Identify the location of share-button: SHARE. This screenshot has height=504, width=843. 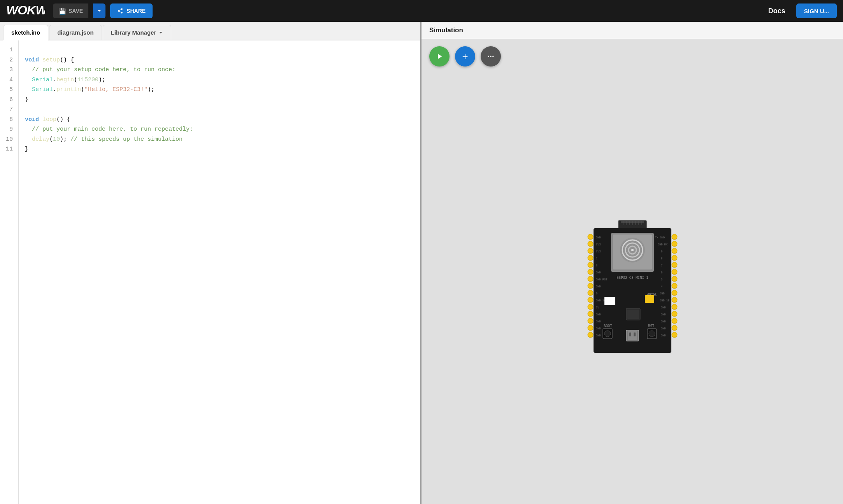
(132, 11).